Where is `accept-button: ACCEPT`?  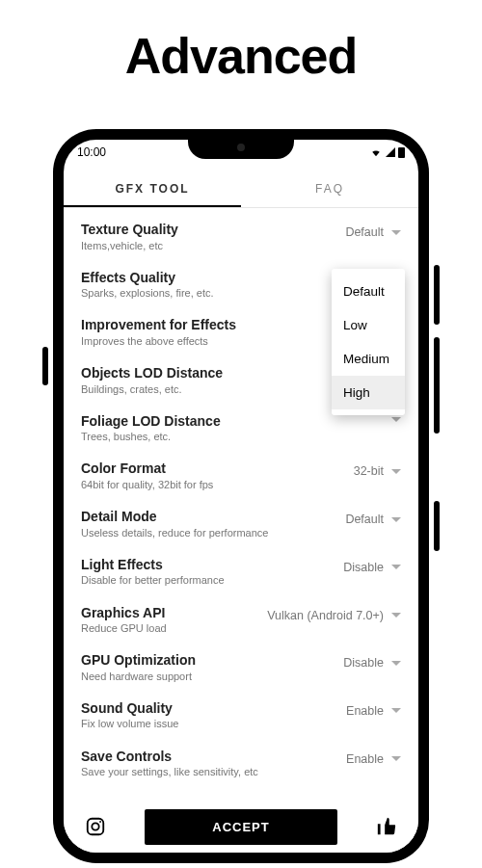
accept-button: ACCEPT is located at coordinates (241, 827).